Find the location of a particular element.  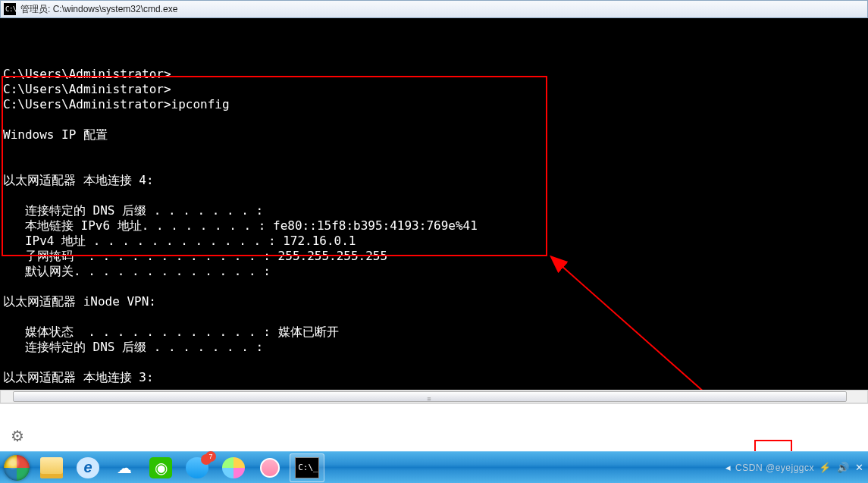

horizontal-scrollbar: ≡ is located at coordinates (434, 397).